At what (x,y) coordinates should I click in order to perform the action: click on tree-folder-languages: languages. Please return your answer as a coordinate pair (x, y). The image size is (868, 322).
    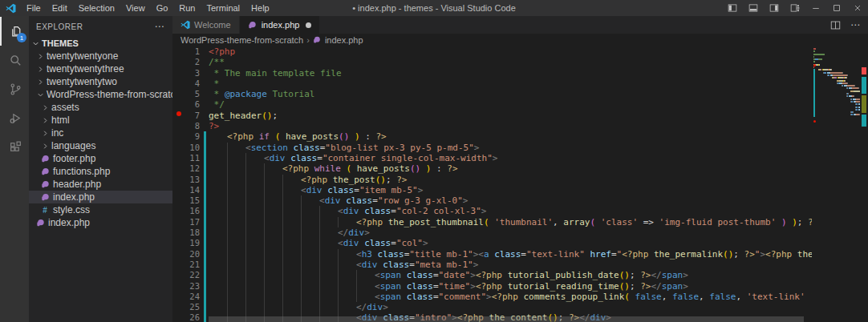
    Looking at the image, I should click on (101, 146).